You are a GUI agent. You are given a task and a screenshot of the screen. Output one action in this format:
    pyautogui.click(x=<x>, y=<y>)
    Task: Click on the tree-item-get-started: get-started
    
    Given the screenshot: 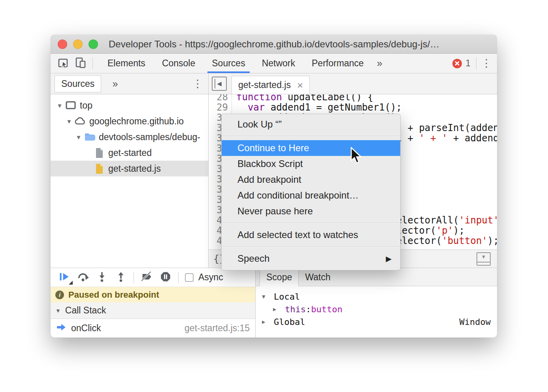 What is the action you would take?
    pyautogui.click(x=130, y=153)
    